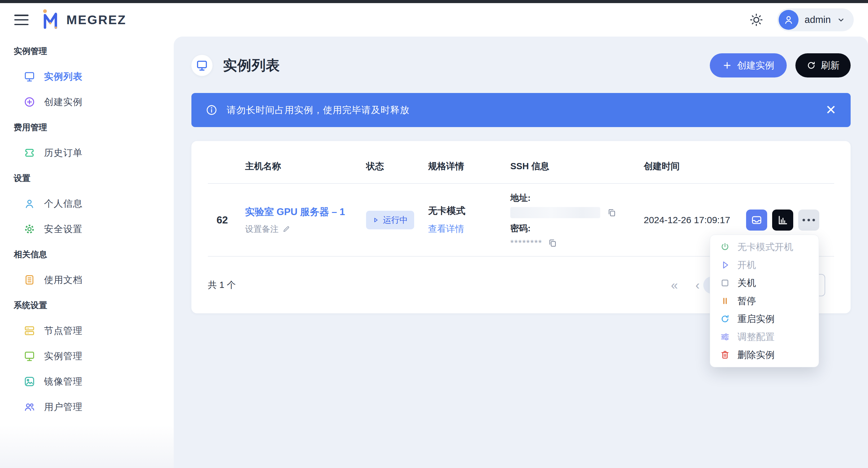 This screenshot has height=468, width=868. I want to click on menu-item-delete: 删除实例, so click(764, 355).